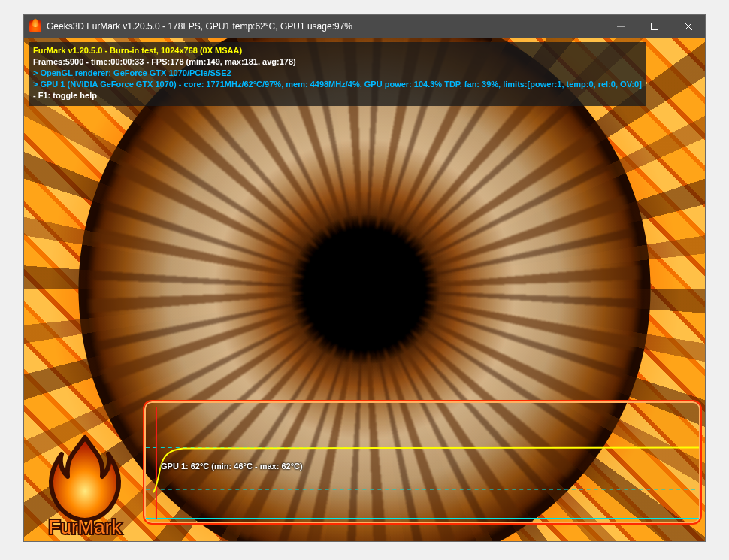 Image resolution: width=729 pixels, height=560 pixels. Describe the element at coordinates (337, 62) in the screenshot. I see `osd-frames-line: Frames:5900 - time:00:00:33 - FPS:178 (m…` at that location.